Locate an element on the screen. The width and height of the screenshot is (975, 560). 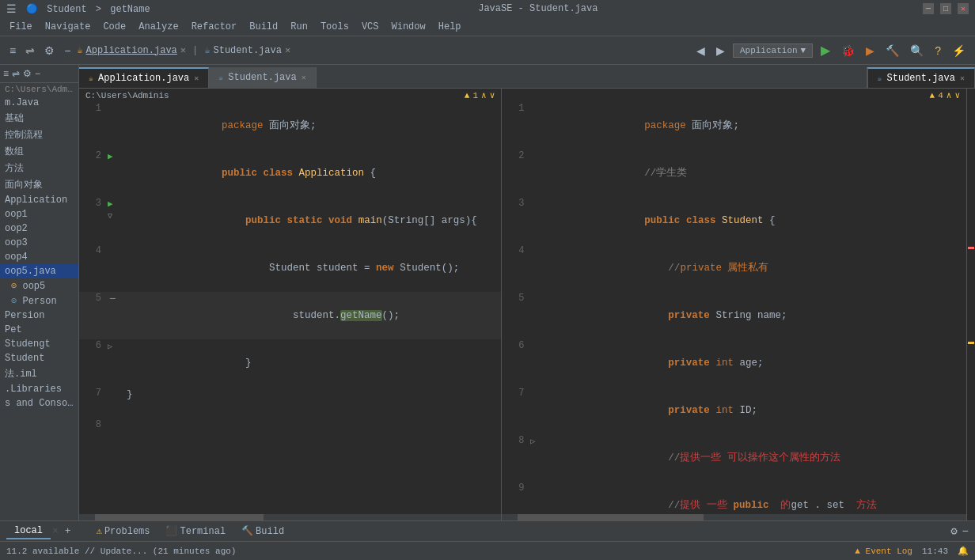
menu-run: Run is located at coordinates (299, 27).